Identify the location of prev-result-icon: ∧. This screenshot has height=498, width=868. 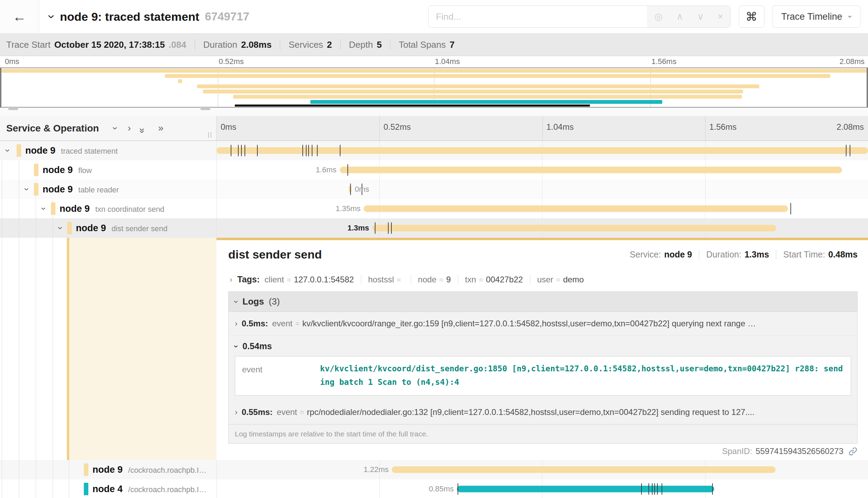
(680, 17).